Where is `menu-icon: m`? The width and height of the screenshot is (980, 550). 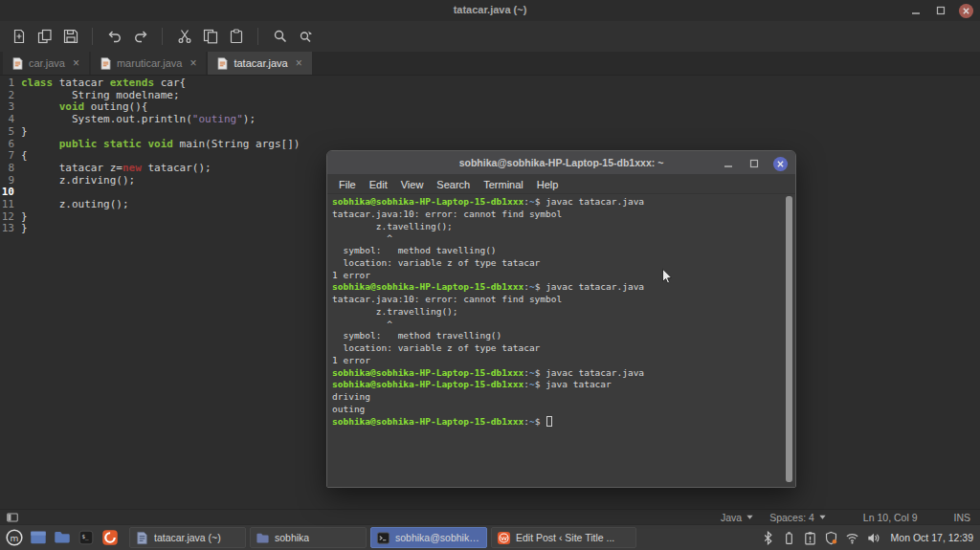
menu-icon: m is located at coordinates (14, 538).